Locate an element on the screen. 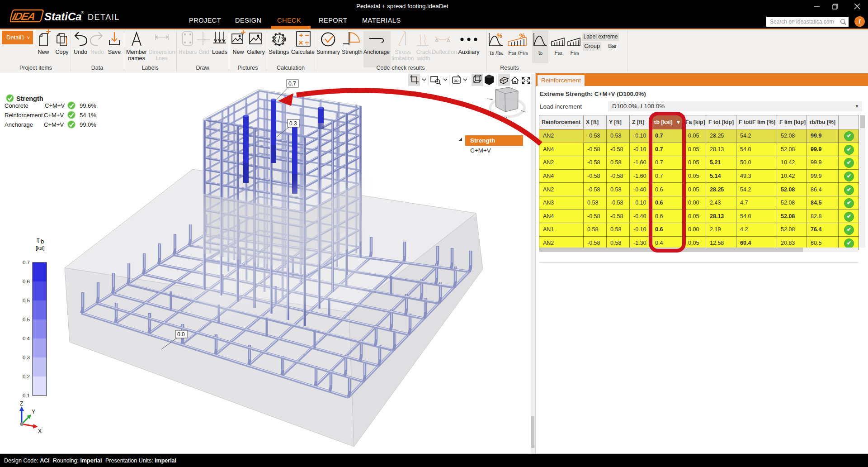 This screenshot has width=868, height=467. svg-text: τ is located at coordinates (38, 240).